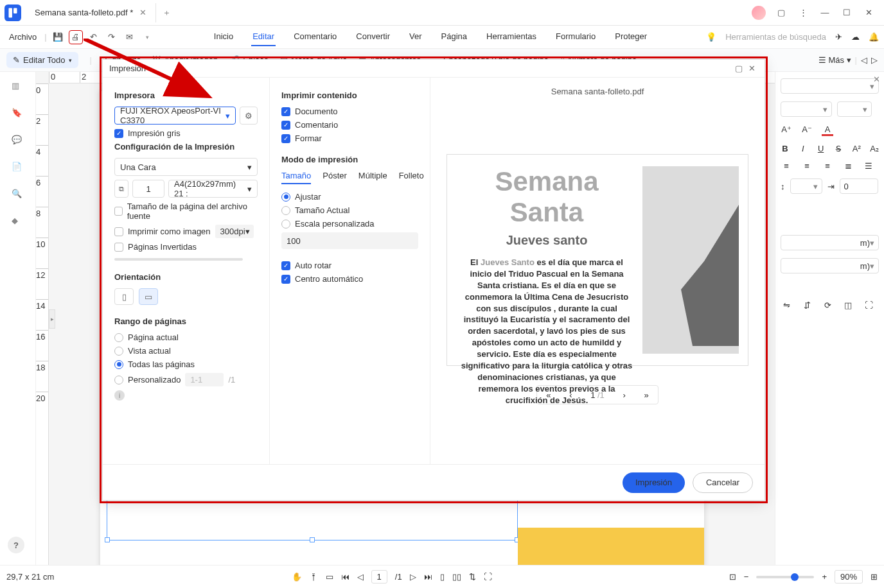  What do you see at coordinates (413, 576) in the screenshot?
I see `next-page-icon: ▷` at bounding box center [413, 576].